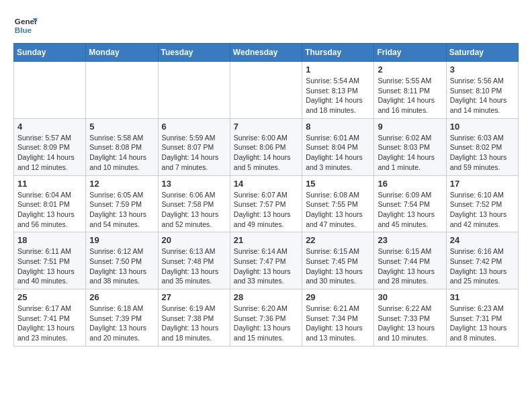 Image resolution: width=532 pixels, height=411 pixels. Describe the element at coordinates (410, 90) in the screenshot. I see `calendar-cell: 2Sunrise: 5:55 AMSunset: 8:11 PMDaylight…` at that location.